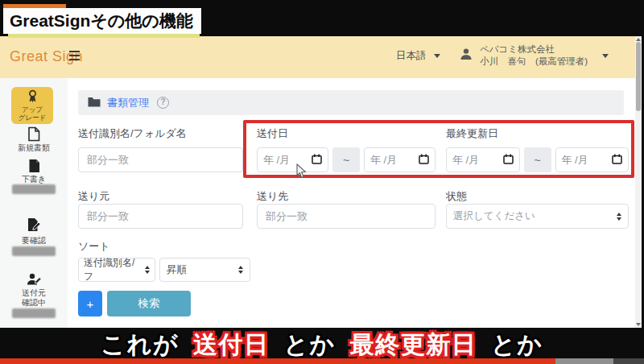 Image resolution: width=644 pixels, height=364 pixels. What do you see at coordinates (32, 105) in the screenshot?
I see `upgrade-button: アップ グレード` at bounding box center [32, 105].